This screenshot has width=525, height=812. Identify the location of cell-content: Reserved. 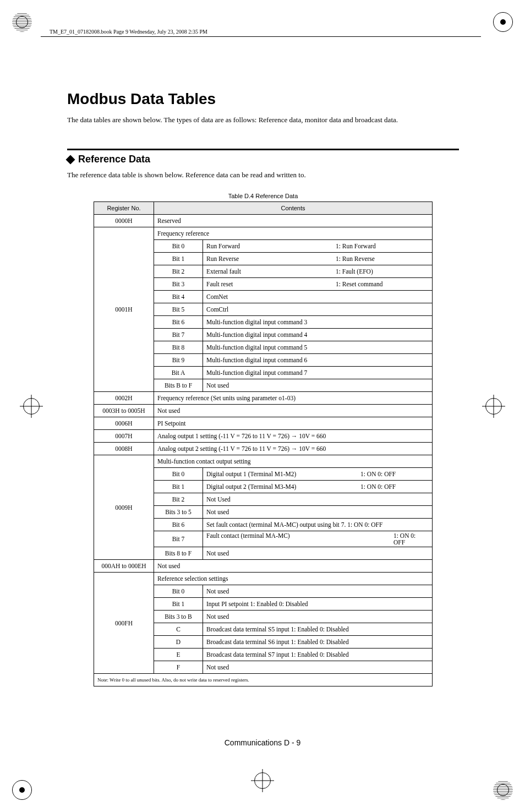
(293, 221).